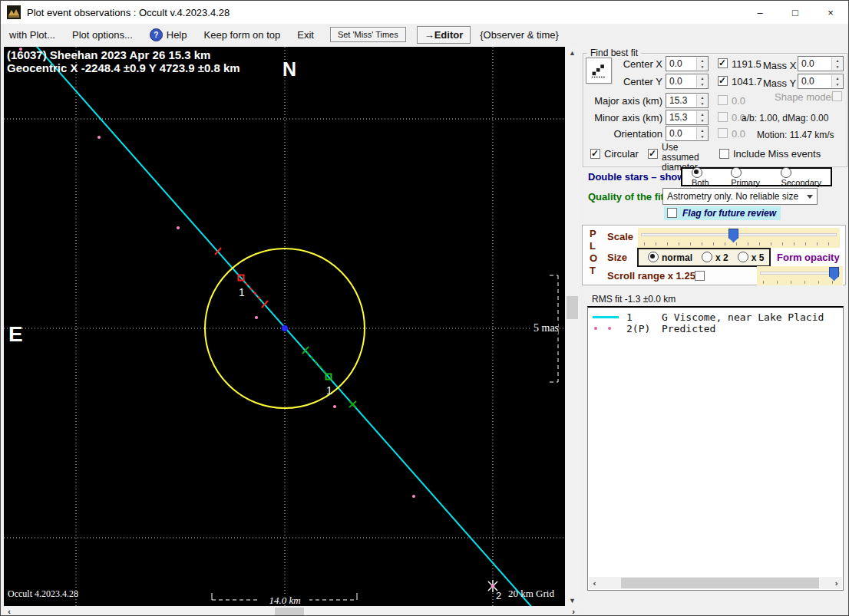 Image resolution: width=849 pixels, height=616 pixels. What do you see at coordinates (821, 81) in the screenshot?
I see `mass-y-spinner: 0.0 ▲▼` at bounding box center [821, 81].